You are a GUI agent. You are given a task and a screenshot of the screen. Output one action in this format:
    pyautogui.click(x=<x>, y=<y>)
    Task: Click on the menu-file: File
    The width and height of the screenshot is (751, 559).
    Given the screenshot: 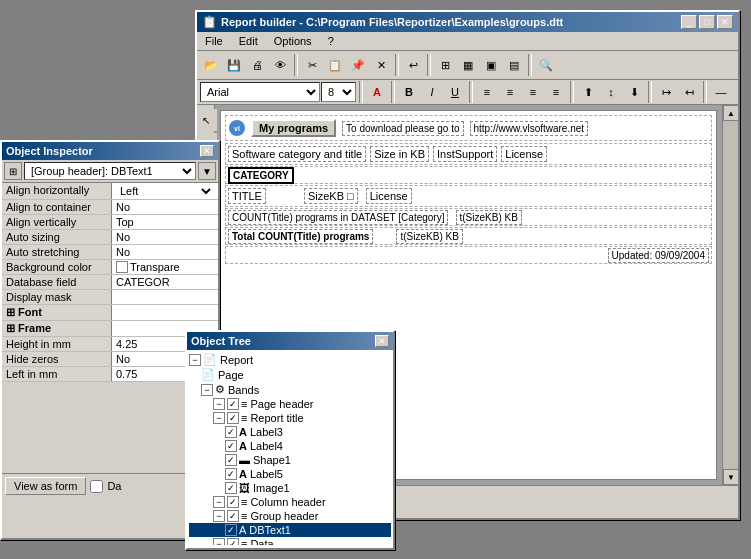 What is the action you would take?
    pyautogui.click(x=214, y=41)
    